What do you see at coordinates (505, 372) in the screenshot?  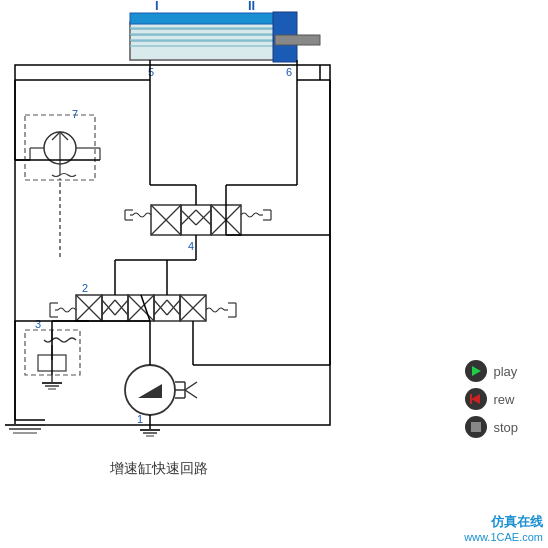 I see `play-label: play` at bounding box center [505, 372].